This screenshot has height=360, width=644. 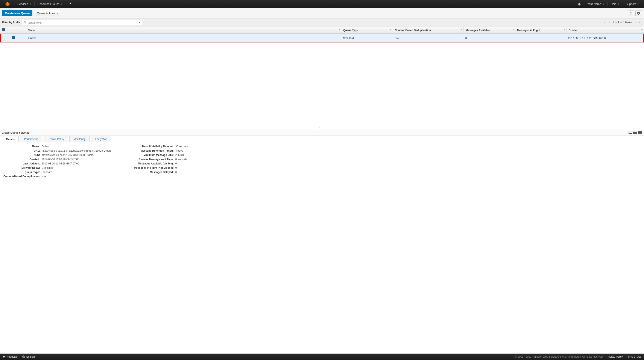 What do you see at coordinates (182, 147) in the screenshot?
I see `detail-vis-value: 30 seconds` at bounding box center [182, 147].